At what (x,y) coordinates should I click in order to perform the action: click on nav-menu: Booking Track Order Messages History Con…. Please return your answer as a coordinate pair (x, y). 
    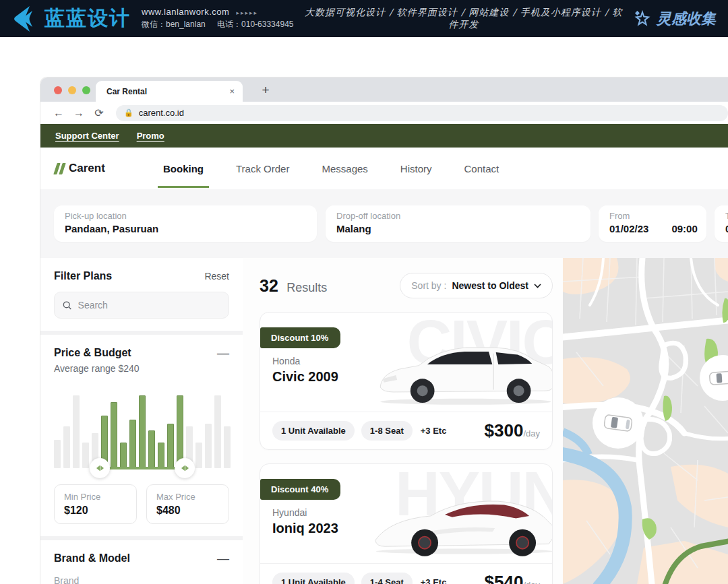
    Looking at the image, I should click on (331, 168).